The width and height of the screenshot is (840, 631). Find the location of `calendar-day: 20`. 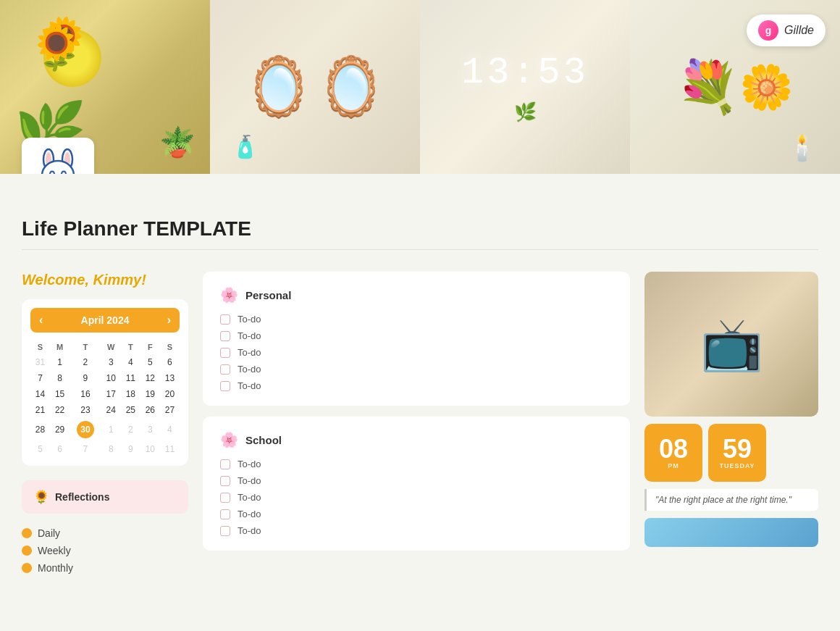

calendar-day: 20 is located at coordinates (169, 394).